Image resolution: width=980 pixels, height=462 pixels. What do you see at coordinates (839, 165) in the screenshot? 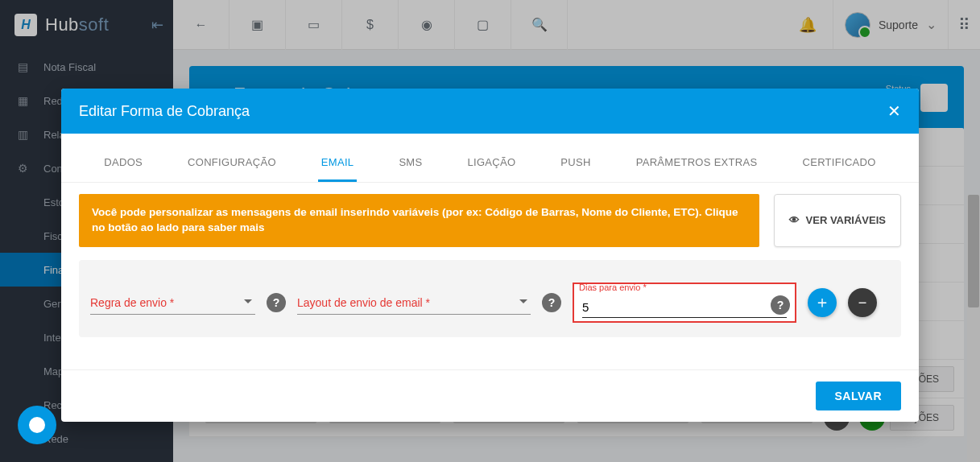
I see `tab-certificado: CERTIFICADO` at bounding box center [839, 165].